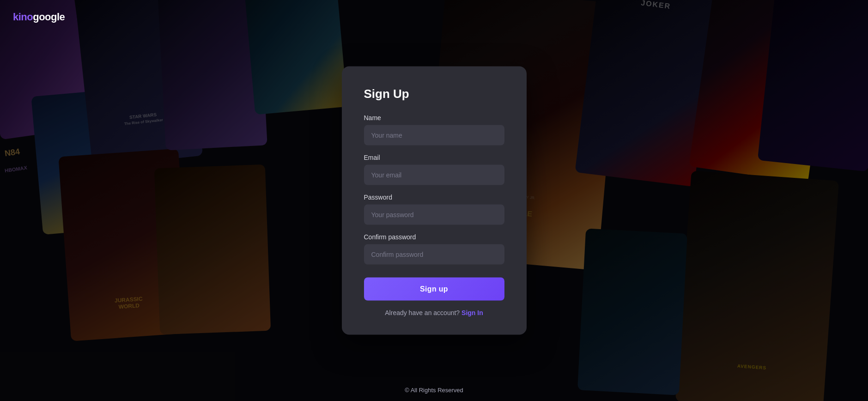 The image size is (868, 401). Describe the element at coordinates (49, 17) in the screenshot. I see `logo-google: google` at that location.